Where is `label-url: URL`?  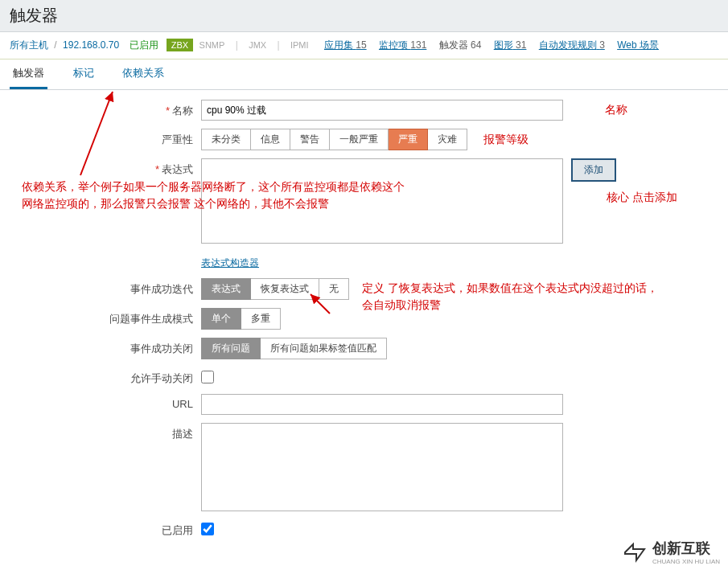
label-url: URL is located at coordinates (183, 404).